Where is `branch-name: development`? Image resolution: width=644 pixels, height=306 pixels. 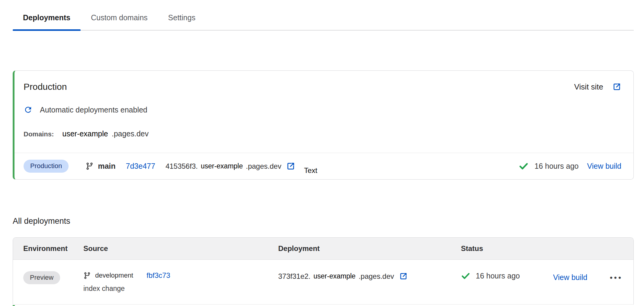 branch-name: development is located at coordinates (114, 275).